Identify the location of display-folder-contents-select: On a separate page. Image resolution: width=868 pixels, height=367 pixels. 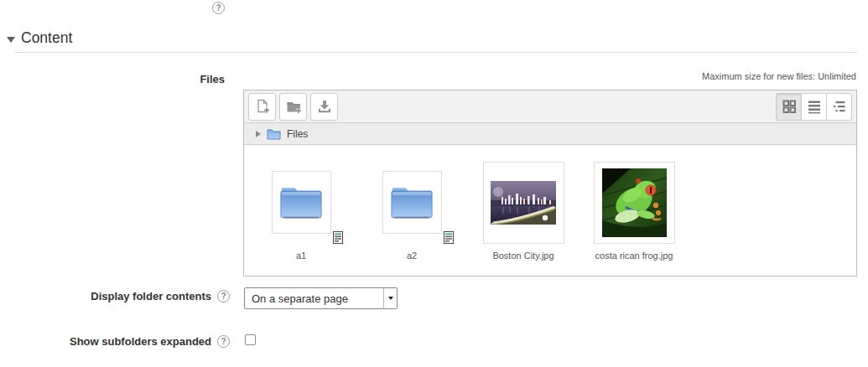
(320, 298).